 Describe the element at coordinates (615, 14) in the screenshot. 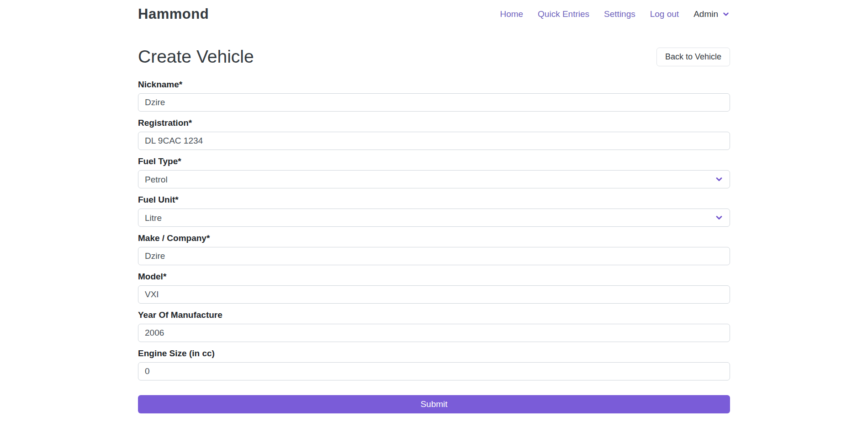

I see `nav-links: HomeQuick EntriesSettingsLog out Admin` at that location.